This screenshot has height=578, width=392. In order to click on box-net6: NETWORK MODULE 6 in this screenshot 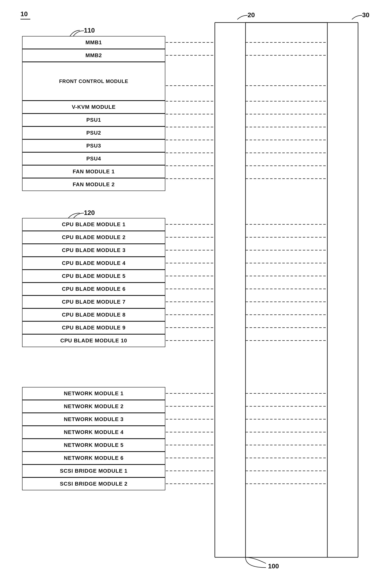, I will do `click(94, 458)`.